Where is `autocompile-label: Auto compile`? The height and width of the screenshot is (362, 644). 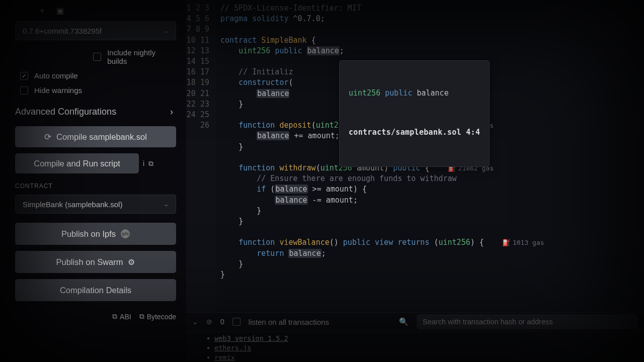 autocompile-label: Auto compile is located at coordinates (56, 75).